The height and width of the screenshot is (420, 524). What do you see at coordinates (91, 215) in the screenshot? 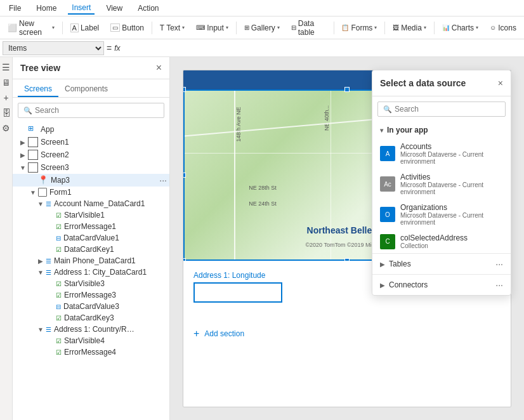
I see `tree-item-starvisible1: ☑ StarVisible1` at bounding box center [91, 215].